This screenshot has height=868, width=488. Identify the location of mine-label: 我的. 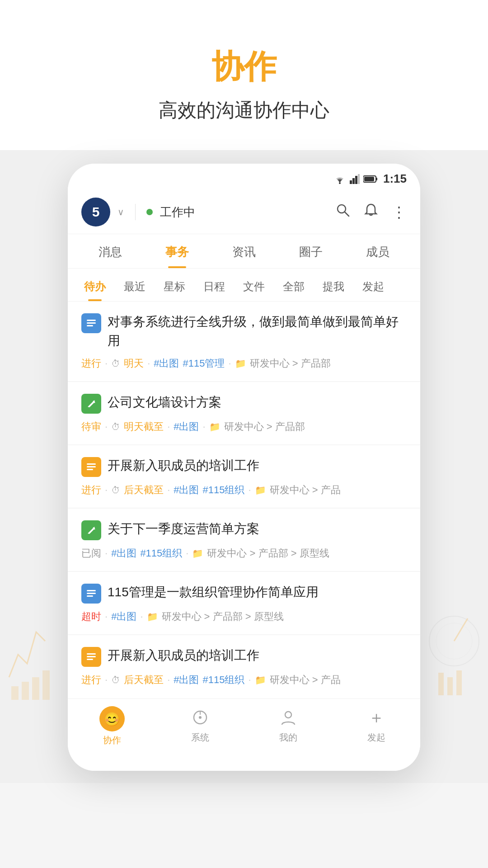
(288, 738).